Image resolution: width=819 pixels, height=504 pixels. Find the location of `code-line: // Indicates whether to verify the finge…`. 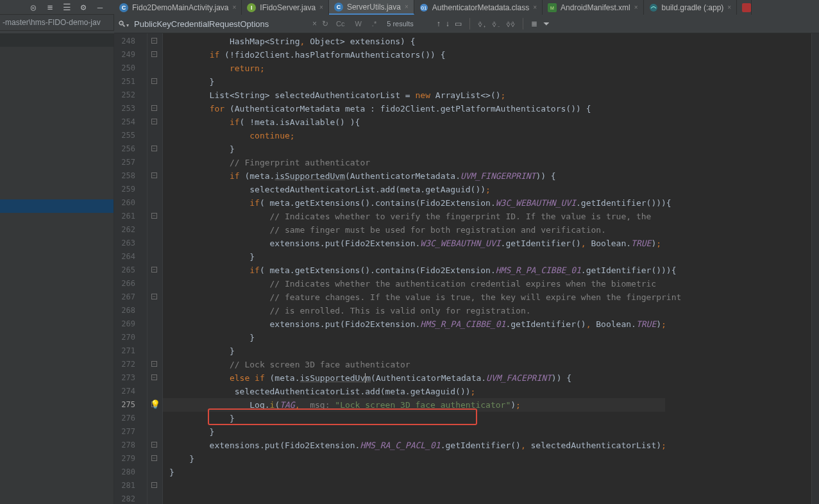

code-line: // Indicates whether to verify the finge… is located at coordinates (417, 217).